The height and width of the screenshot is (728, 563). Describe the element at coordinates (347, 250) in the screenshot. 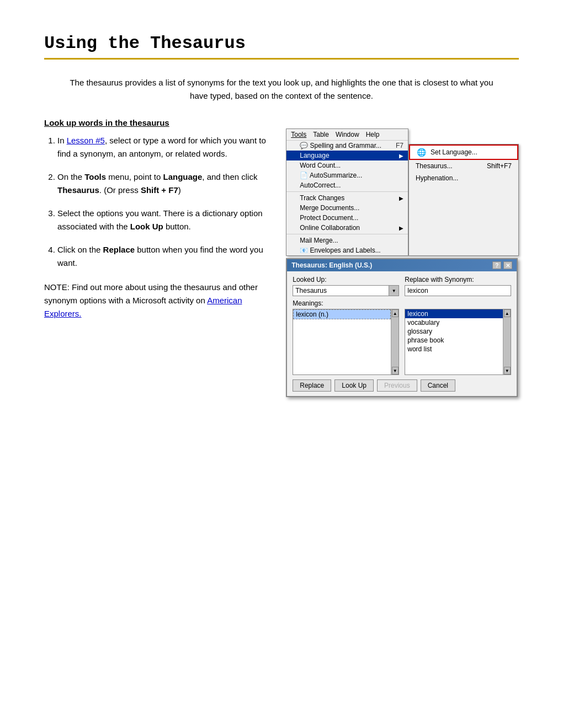

I see `menu-envelopes: 📧 Envelopes and Labels...` at that location.